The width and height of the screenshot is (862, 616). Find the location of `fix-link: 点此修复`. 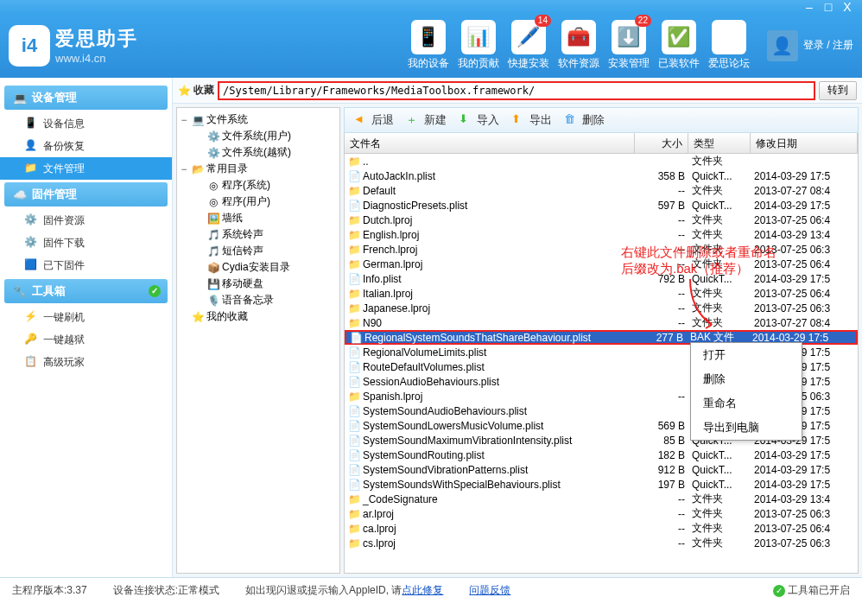

fix-link: 点此修复 is located at coordinates (422, 590).